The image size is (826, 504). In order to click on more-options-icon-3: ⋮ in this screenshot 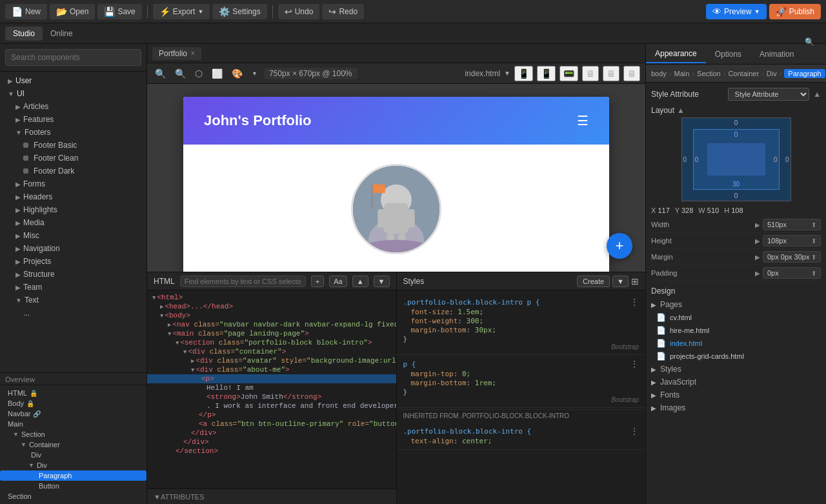, I will do `click(634, 431)`.